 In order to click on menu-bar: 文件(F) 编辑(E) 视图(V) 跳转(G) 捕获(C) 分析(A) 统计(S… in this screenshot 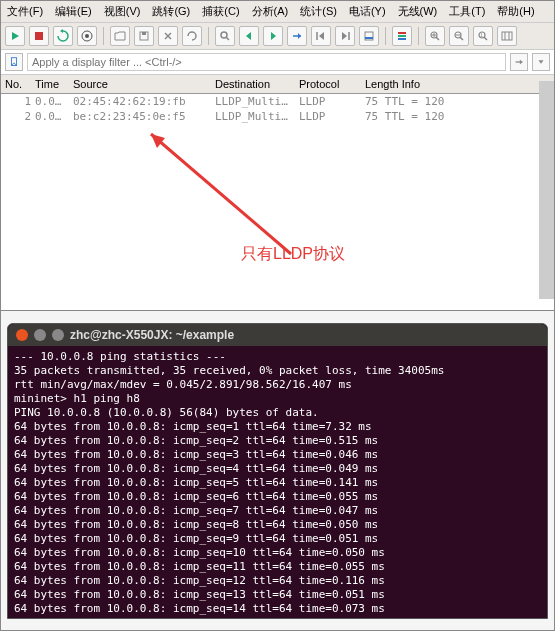, I will do `click(278, 12)`.